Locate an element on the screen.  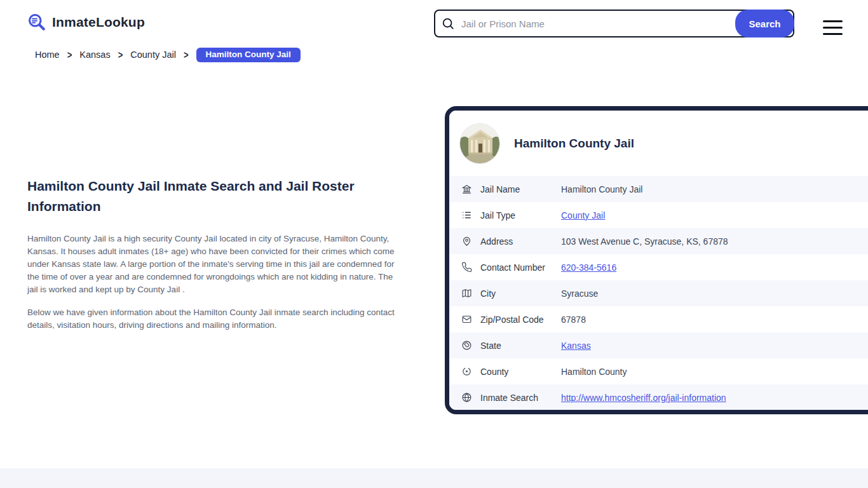
breadcrumb: Home > Kansas > County Jail > Hamilton C… is located at coordinates (168, 55).